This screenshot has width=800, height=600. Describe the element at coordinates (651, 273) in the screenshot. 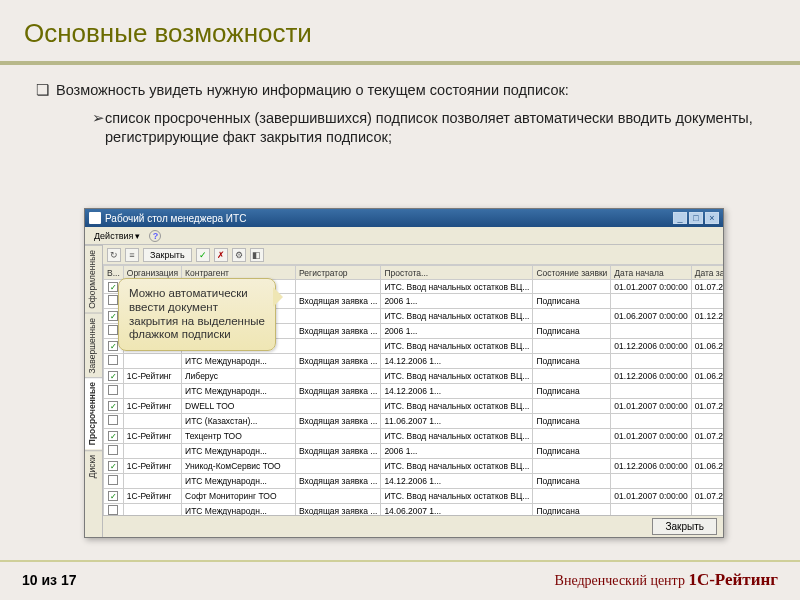

I see `col-header: Дата начала` at that location.